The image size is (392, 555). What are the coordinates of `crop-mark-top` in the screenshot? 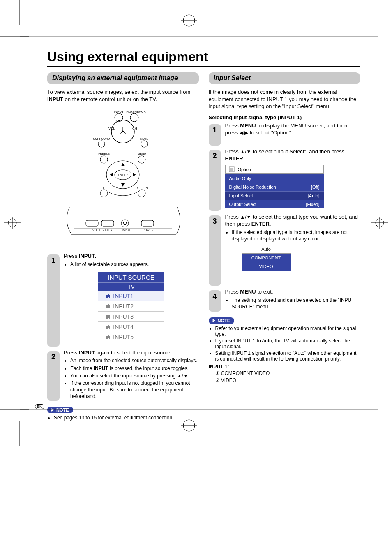 It's located at (196, 23).